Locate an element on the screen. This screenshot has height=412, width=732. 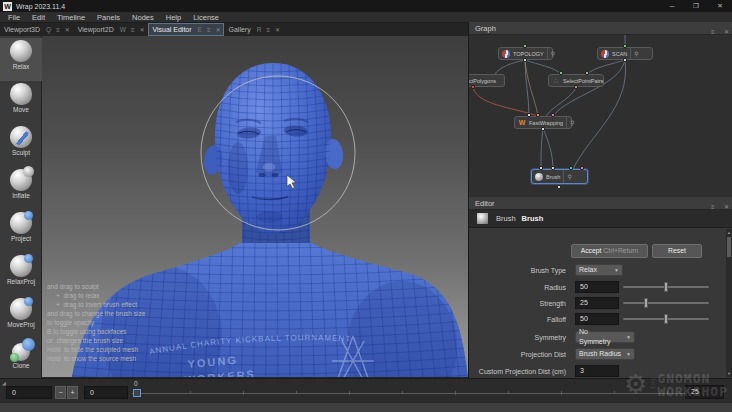
tab-viewport2d: Viewport2D W ≡ ✕ is located at coordinates (112, 30).